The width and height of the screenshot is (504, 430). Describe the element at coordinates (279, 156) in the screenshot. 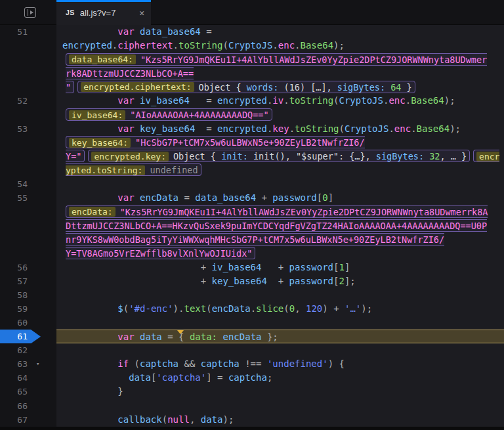

I see `variable-preview-box: encrypted.key:Object { init: init(), "$s…` at that location.